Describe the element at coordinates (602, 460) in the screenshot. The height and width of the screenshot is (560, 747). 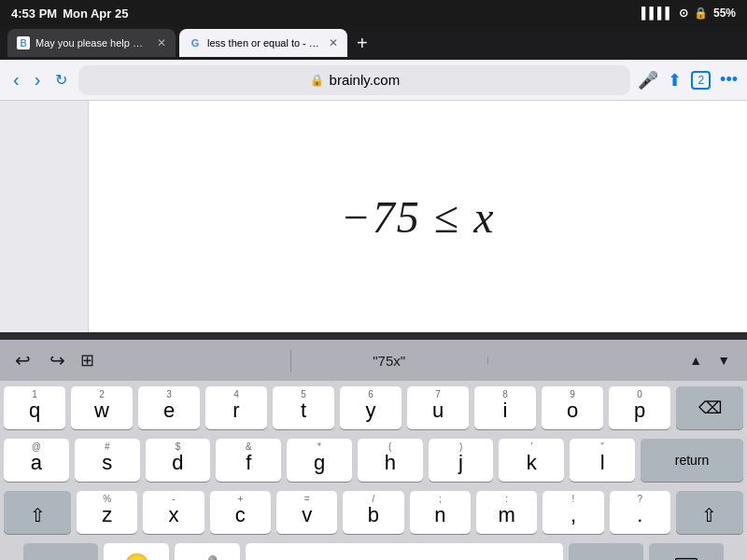
I see `key-l: "l` at that location.